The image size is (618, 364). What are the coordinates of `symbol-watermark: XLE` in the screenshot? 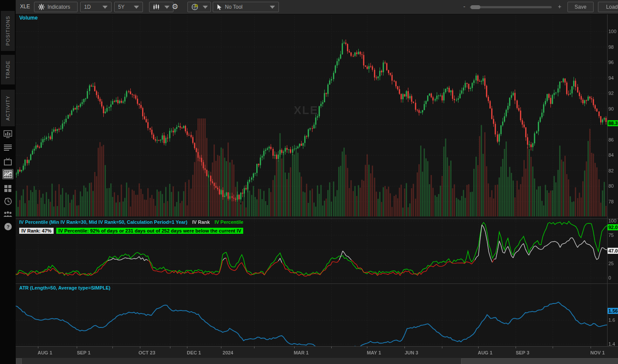 It's located at (306, 111).